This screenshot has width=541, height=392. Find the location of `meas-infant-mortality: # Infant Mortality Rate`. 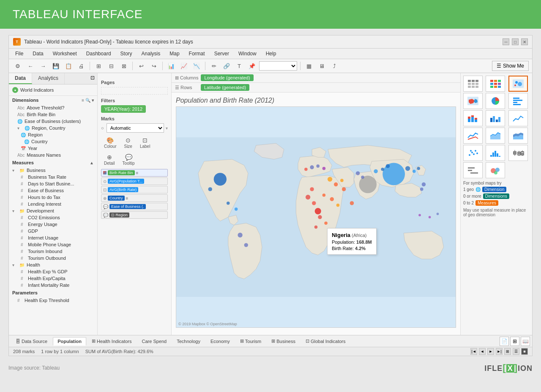

meas-infant-mortality: # Infant Mortality Rate is located at coordinates (53, 285).